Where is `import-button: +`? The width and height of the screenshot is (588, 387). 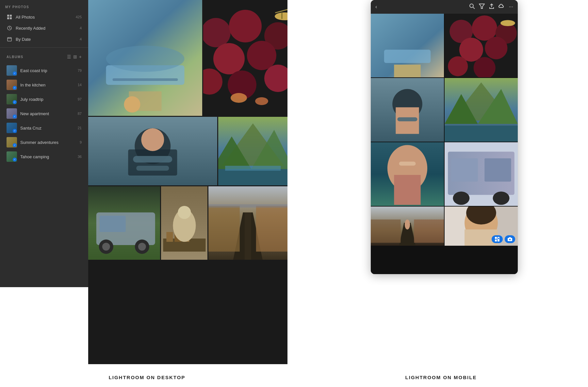 import-button: + is located at coordinates (497, 239).